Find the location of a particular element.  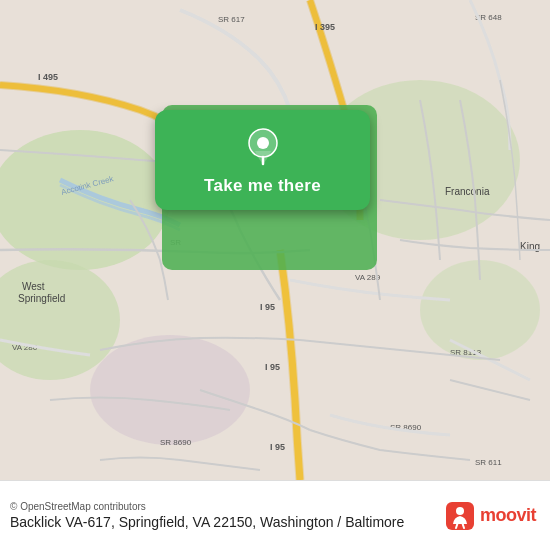

svg-text: I 395 is located at coordinates (325, 27).